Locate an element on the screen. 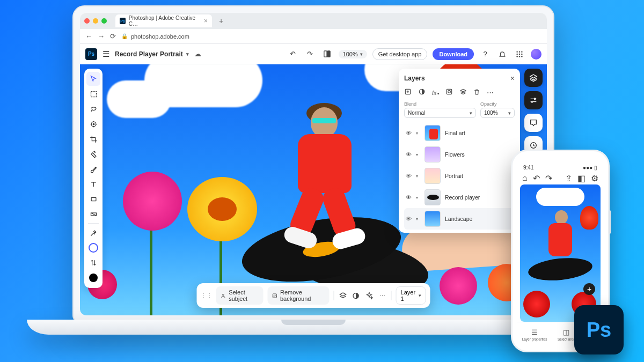  select-subject-button: Select subject is located at coordinates (240, 295).